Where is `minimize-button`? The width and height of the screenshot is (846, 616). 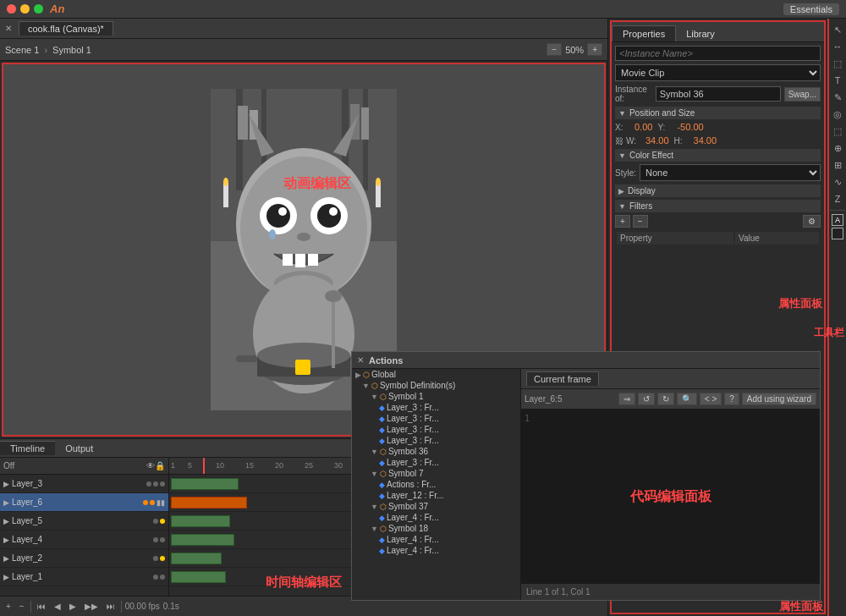
minimize-button is located at coordinates (25, 8).